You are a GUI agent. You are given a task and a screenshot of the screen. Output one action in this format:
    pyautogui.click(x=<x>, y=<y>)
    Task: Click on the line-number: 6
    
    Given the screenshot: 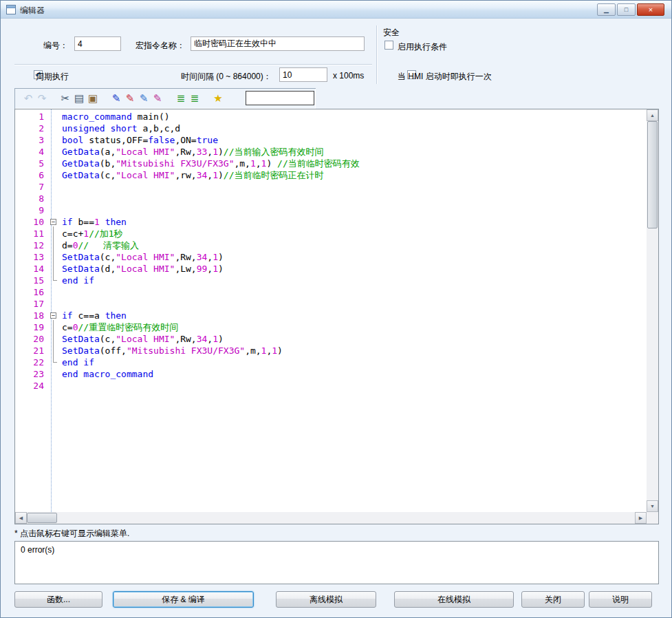 What is the action you would take?
    pyautogui.click(x=31, y=175)
    